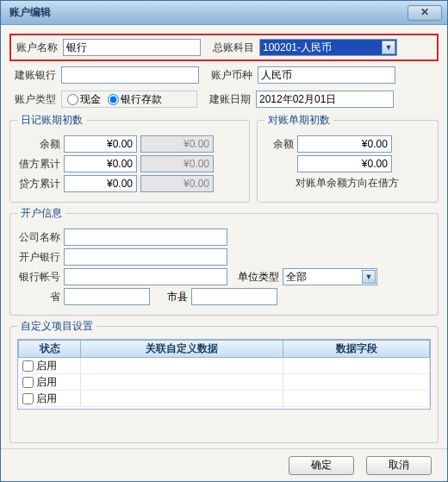  What do you see at coordinates (296, 278) in the screenshot?
I see `unit-type-value: 全部` at bounding box center [296, 278].